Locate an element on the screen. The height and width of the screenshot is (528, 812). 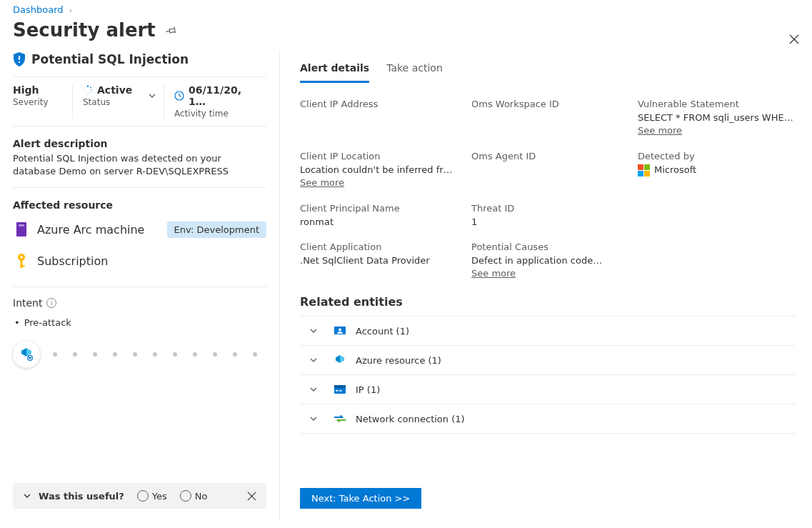
detail-threat-id: Threat ID 1 is located at coordinates (547, 215).